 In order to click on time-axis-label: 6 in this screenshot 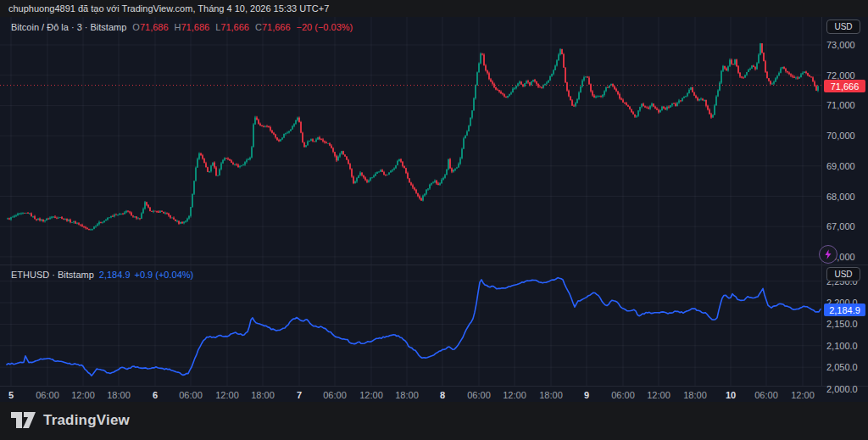, I will do `click(155, 395)`.